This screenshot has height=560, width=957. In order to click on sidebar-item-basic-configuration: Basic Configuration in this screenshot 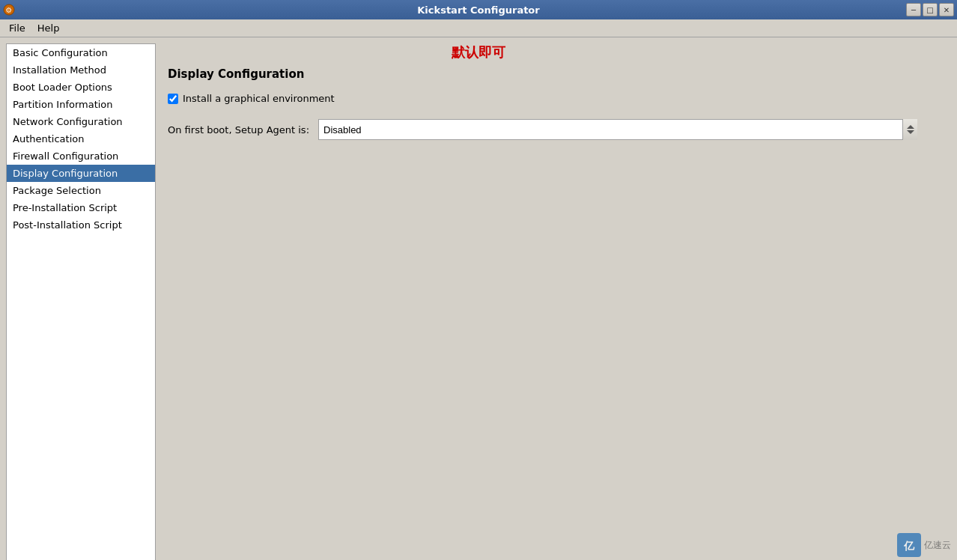, I will do `click(81, 52)`.